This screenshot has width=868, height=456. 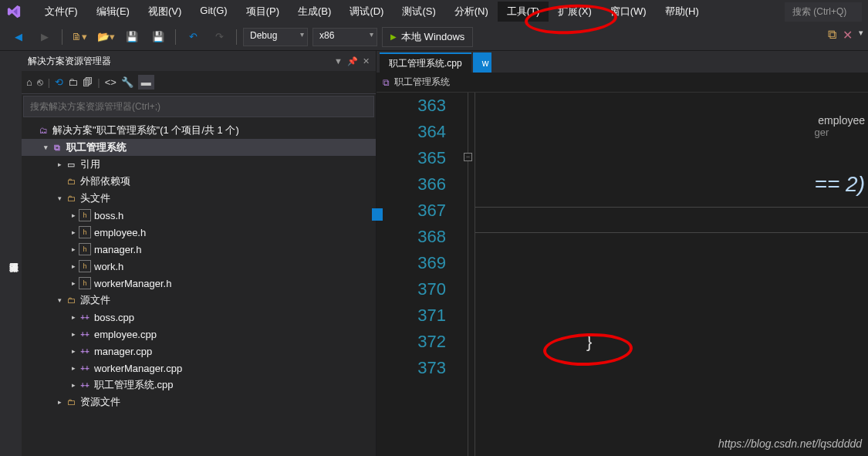 What do you see at coordinates (622, 83) in the screenshot?
I see `editor-nav-bar: ⧉ 职工管理系统` at bounding box center [622, 83].